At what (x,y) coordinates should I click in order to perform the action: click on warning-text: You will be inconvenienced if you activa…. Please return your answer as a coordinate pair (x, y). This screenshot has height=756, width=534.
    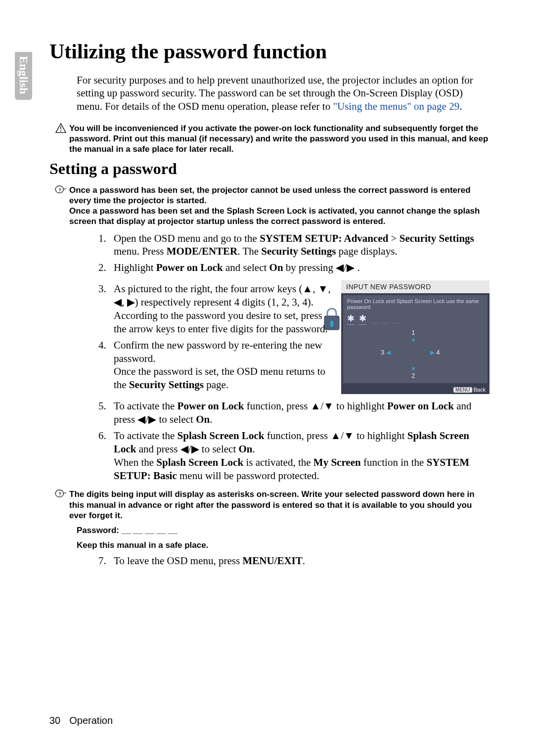
    Looking at the image, I should click on (279, 139).